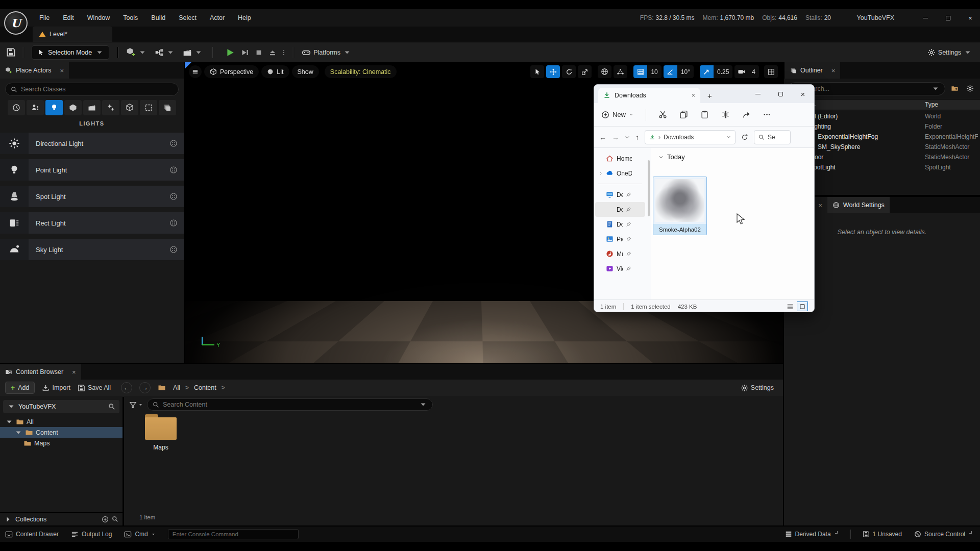  I want to click on save-all-button: Save All, so click(94, 388).